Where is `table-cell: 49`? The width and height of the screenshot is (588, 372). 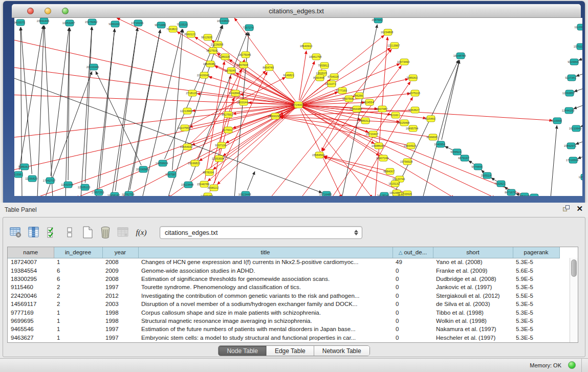 table-cell: 49 is located at coordinates (412, 262).